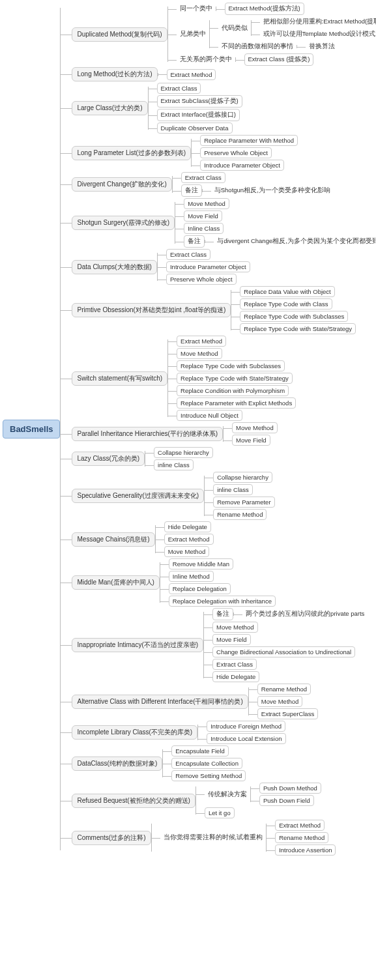  Describe the element at coordinates (201, 564) in the screenshot. I see `leaf: Remove Middle Man` at that location.